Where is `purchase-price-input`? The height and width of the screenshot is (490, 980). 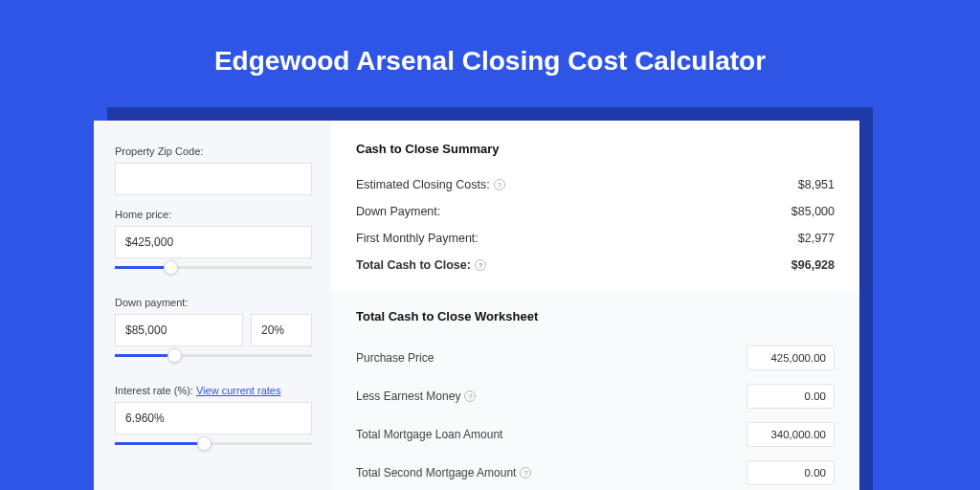
purchase-price-input is located at coordinates (791, 358).